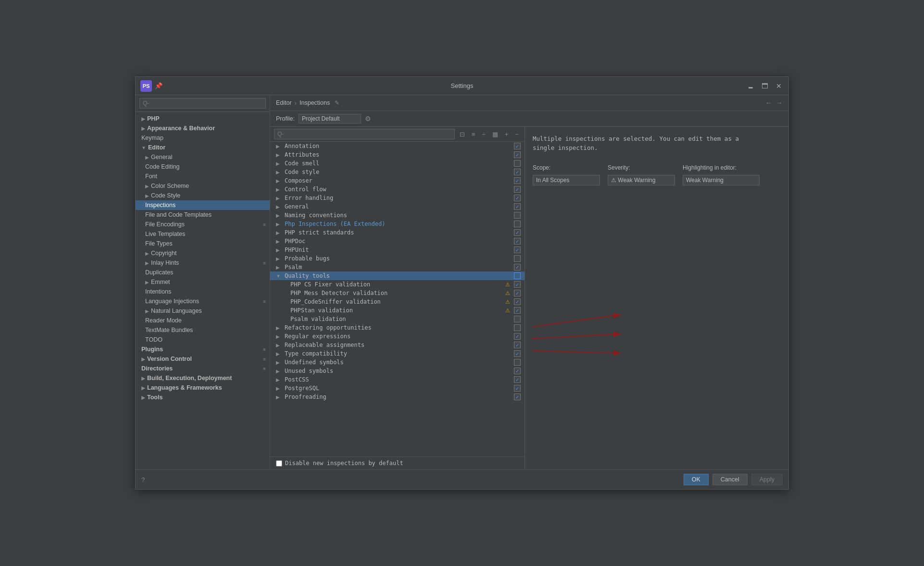  Describe the element at coordinates (397, 354) in the screenshot. I see `list-item: ▶ Type compatibility ✓` at that location.